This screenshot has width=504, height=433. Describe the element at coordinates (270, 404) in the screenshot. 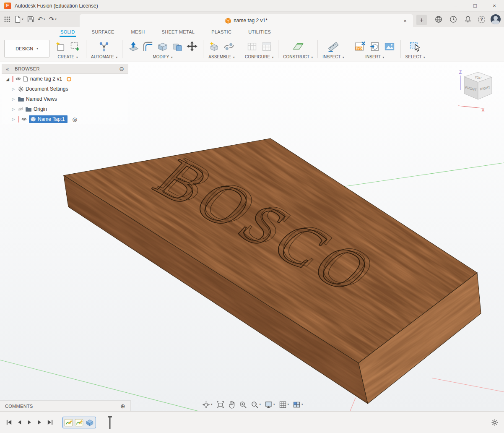

I see `display-settings-button: ▾` at that location.